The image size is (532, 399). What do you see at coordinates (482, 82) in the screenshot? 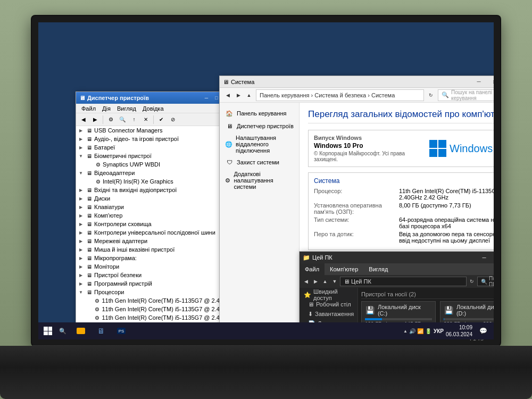
I see `system-window-controls: ─ □ ✕` at bounding box center [482, 82].